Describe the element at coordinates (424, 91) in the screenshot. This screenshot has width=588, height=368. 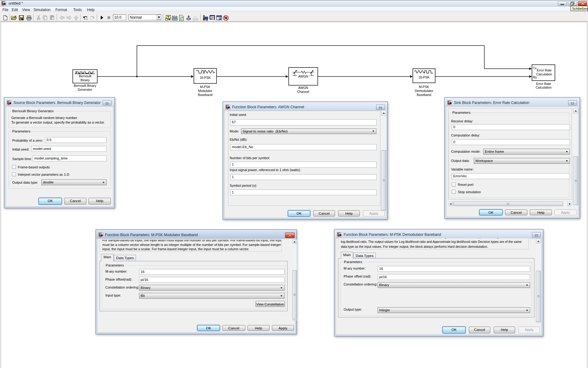
I see `svg-text: Demodulator` at that location.